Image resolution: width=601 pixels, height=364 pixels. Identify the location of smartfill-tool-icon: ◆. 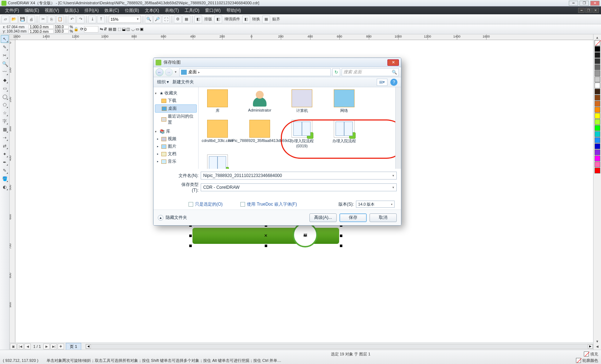
(5, 80).